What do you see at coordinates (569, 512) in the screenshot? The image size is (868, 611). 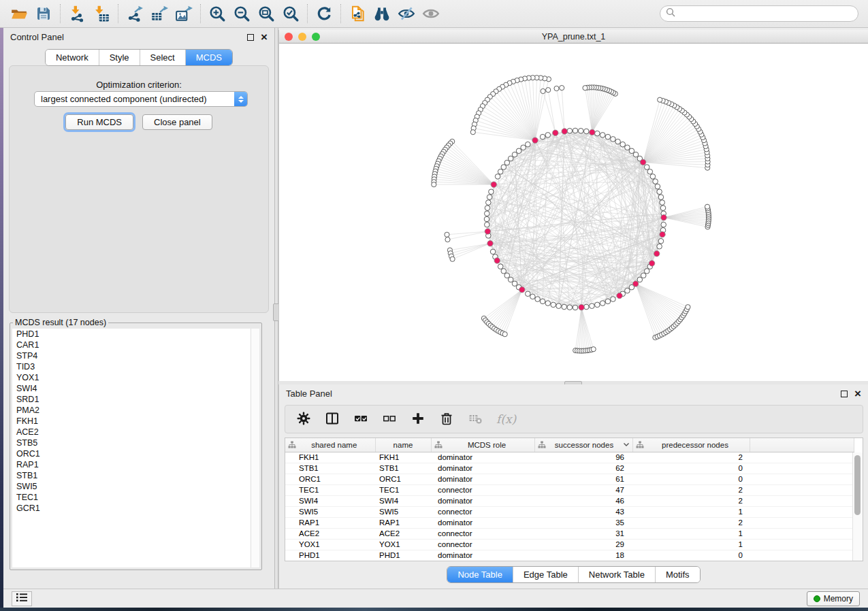 I see `table-row: SWI5SWI5connector431` at bounding box center [569, 512].